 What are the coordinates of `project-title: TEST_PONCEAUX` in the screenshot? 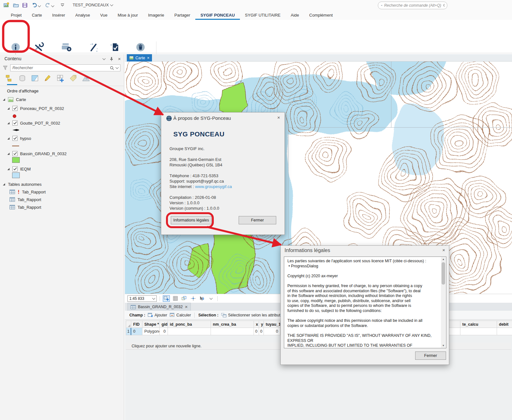 It's located at (93, 5).